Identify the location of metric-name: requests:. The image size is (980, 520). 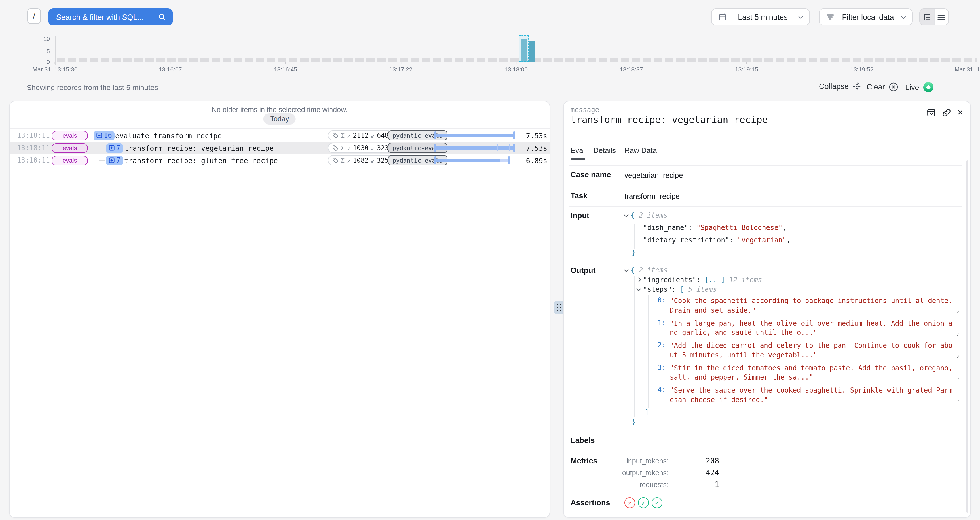
(654, 485).